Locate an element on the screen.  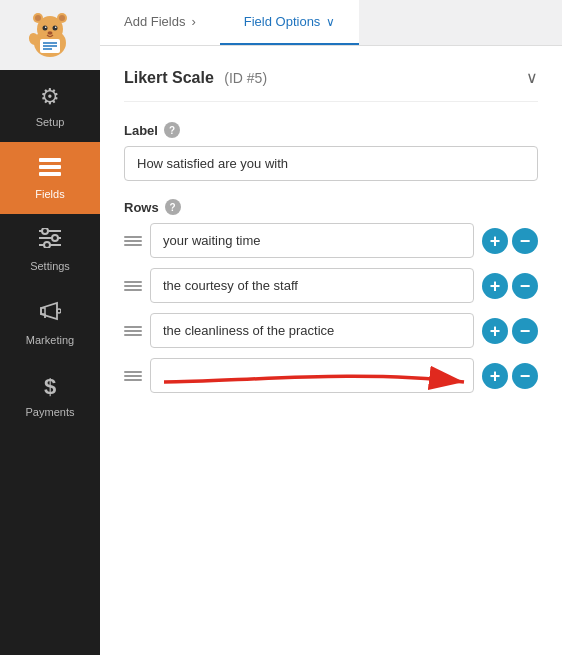
row-remove-button-2: − is located at coordinates (525, 286).